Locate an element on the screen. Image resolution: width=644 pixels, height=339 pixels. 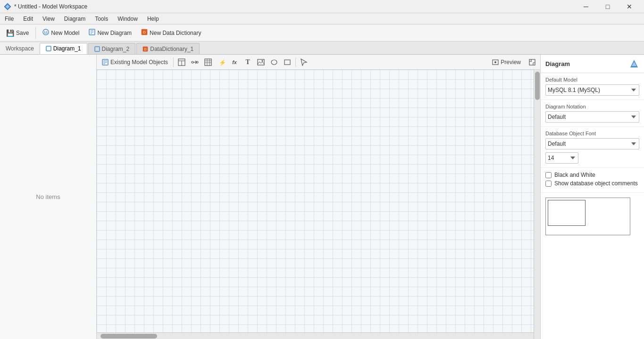
new-diagram-label: New Diagram is located at coordinates (114, 33).